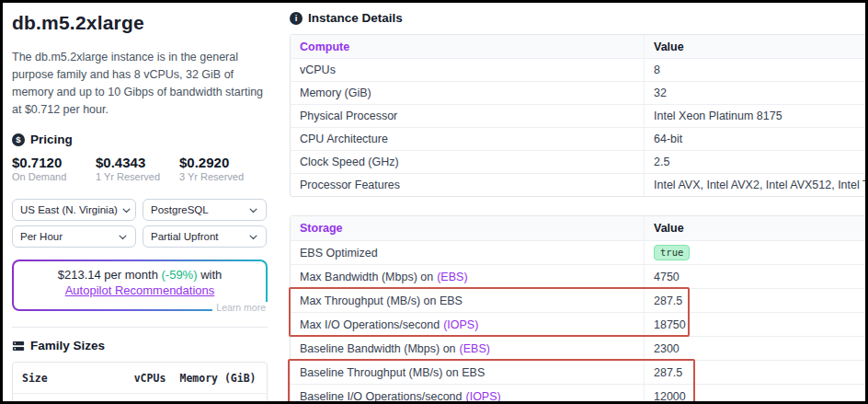 Image resolution: width=868 pixels, height=404 pixels. I want to click on row-value: 2.5, so click(756, 162).